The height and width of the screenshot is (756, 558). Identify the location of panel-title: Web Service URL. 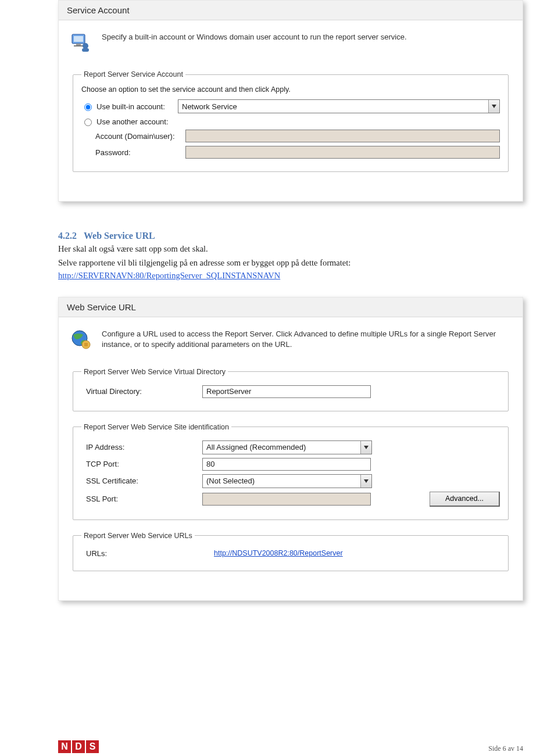
(291, 307).